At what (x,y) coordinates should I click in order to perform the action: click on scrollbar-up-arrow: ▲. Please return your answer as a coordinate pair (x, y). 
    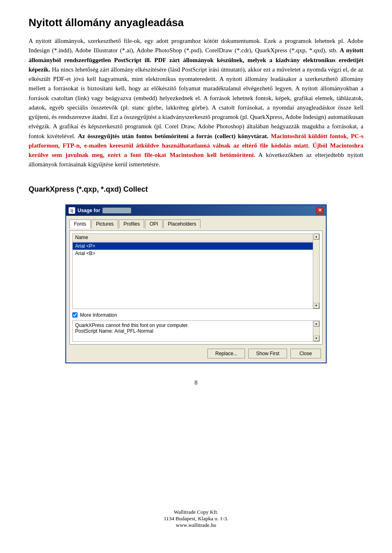
    Looking at the image, I should click on (316, 237).